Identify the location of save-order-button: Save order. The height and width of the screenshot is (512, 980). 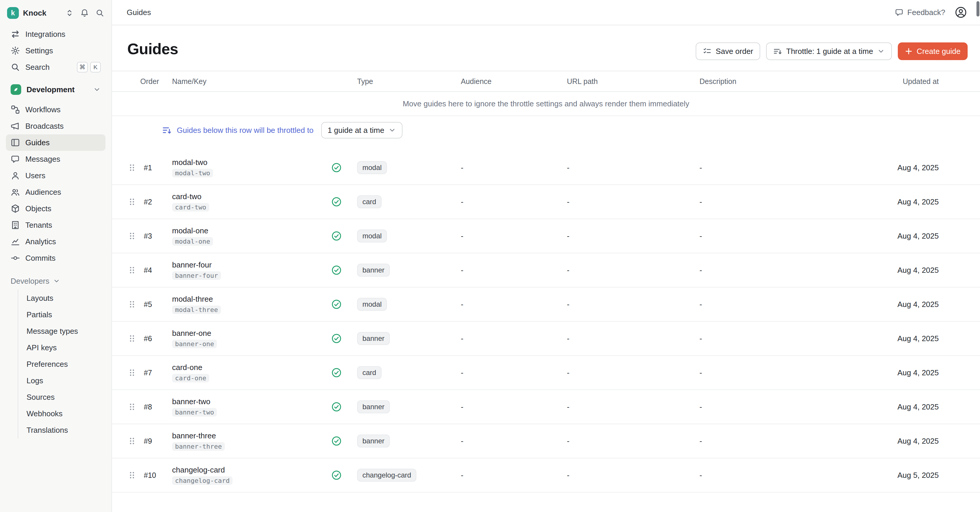
(728, 51).